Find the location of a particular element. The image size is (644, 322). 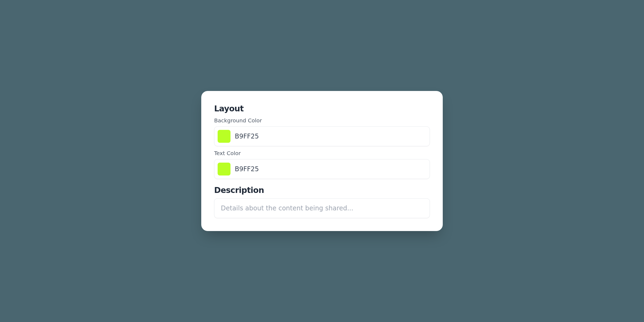

text-color-field: Text Color is located at coordinates (322, 164).